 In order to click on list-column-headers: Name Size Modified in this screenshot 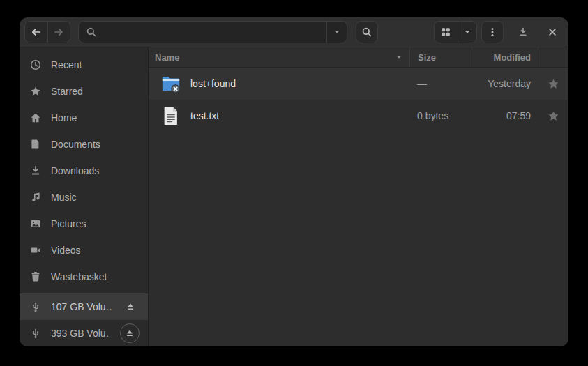, I will do `click(359, 57)`.